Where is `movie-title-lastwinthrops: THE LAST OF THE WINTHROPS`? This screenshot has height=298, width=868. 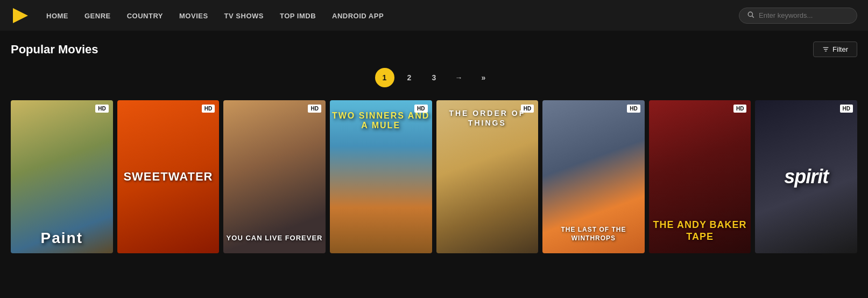 movie-title-lastwinthrops: THE LAST OF THE WINTHROPS is located at coordinates (594, 234).